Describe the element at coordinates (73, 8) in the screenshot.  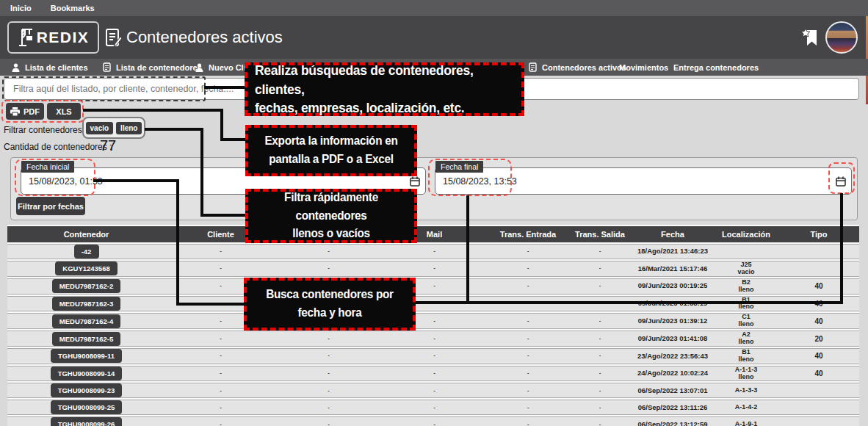
I see `menu-bookmarks: Bookmarks` at that location.